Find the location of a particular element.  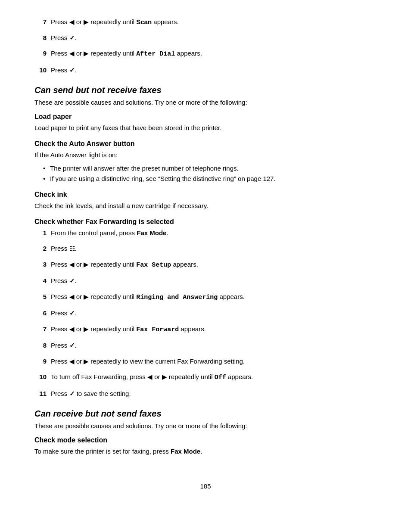

page-footer: 185 is located at coordinates (206, 486).